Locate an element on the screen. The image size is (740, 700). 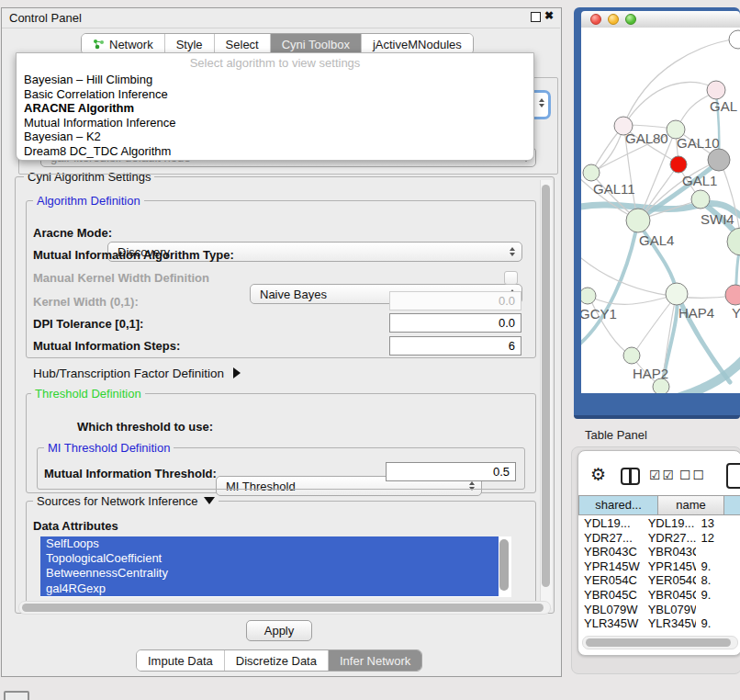
network-node-gcy1 is located at coordinates (589, 296).